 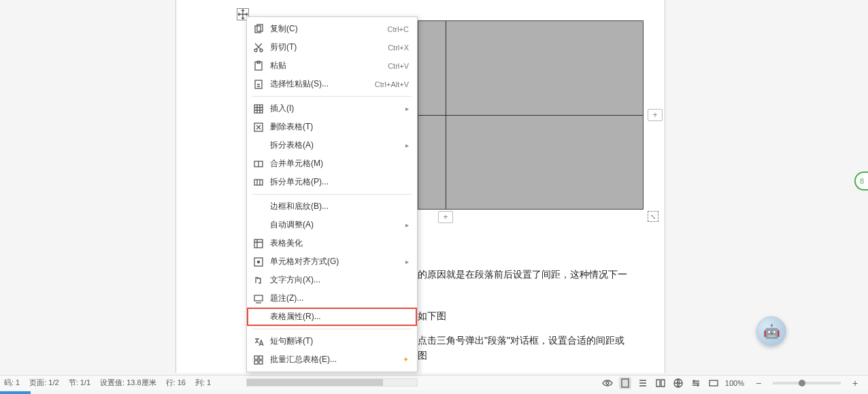 I want to click on star-icon: ✦, so click(x=405, y=359).